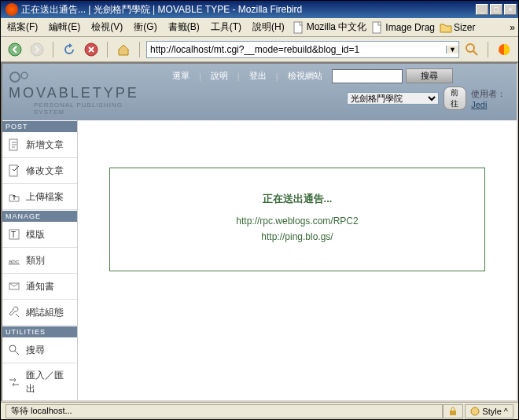 This screenshot has width=519, height=420. Describe the element at coordinates (39, 126) in the screenshot. I see `sidebar-header-post: POST` at that location.